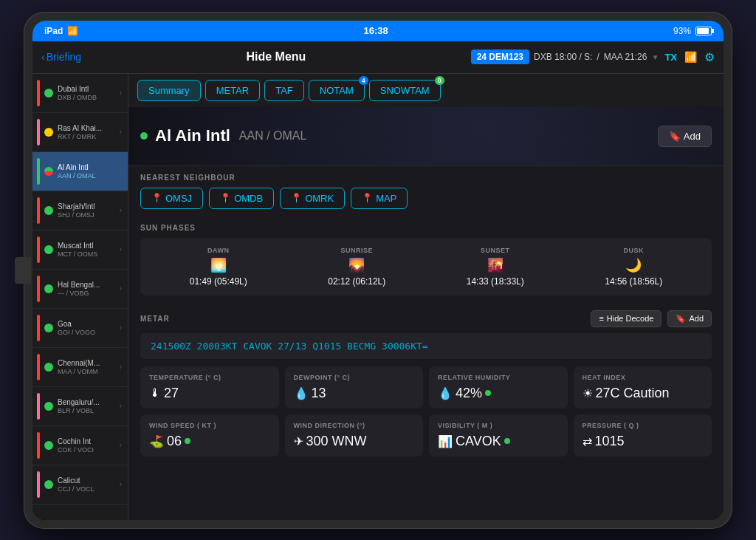 Image resolution: width=756 pixels, height=540 pixels. Describe the element at coordinates (588, 442) in the screenshot. I see `weather-value-icon: ⇄` at that location.